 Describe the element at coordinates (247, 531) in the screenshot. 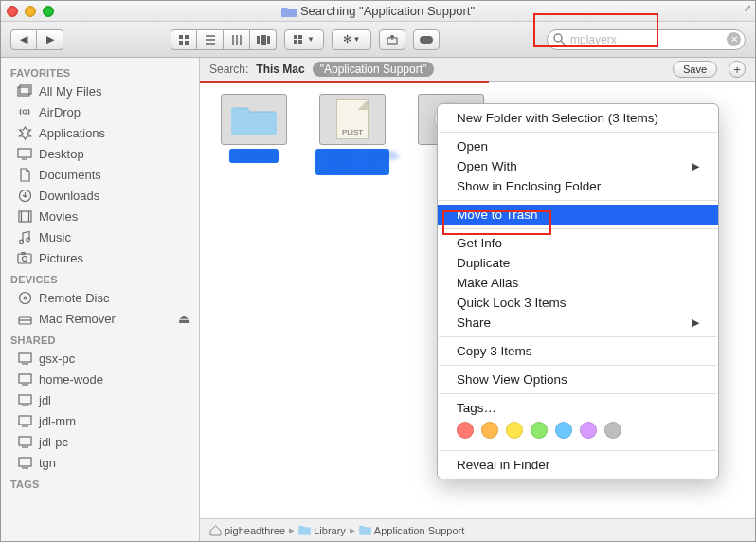

I see `path-item: pigheadthree` at that location.